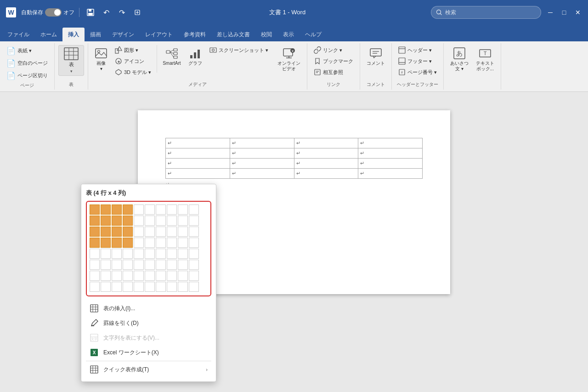  I want to click on tab-mailings: 差し込み文書, so click(233, 34).